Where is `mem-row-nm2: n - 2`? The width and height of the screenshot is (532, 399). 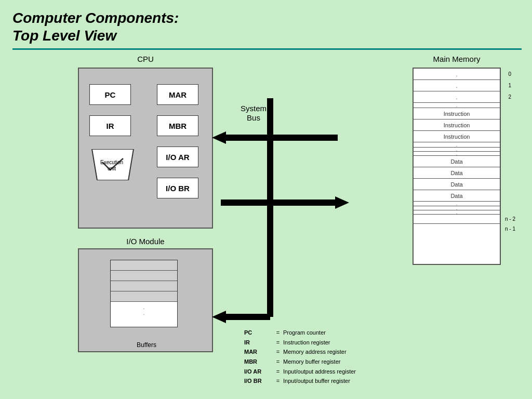
mem-row-nm2: n - 2 is located at coordinates (457, 219).